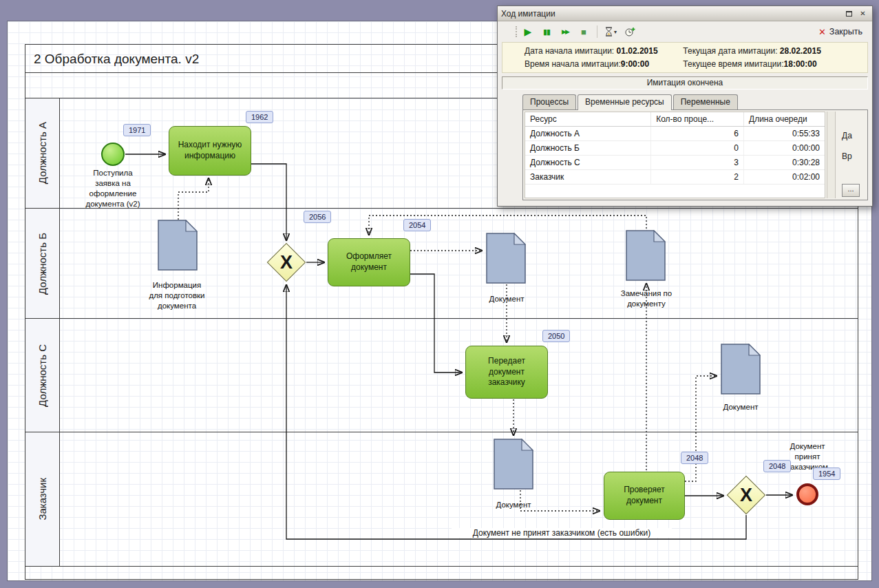 The width and height of the screenshot is (879, 588). Describe the element at coordinates (746, 495) in the screenshot. I see `gateway-2-x-icon: X` at that location.